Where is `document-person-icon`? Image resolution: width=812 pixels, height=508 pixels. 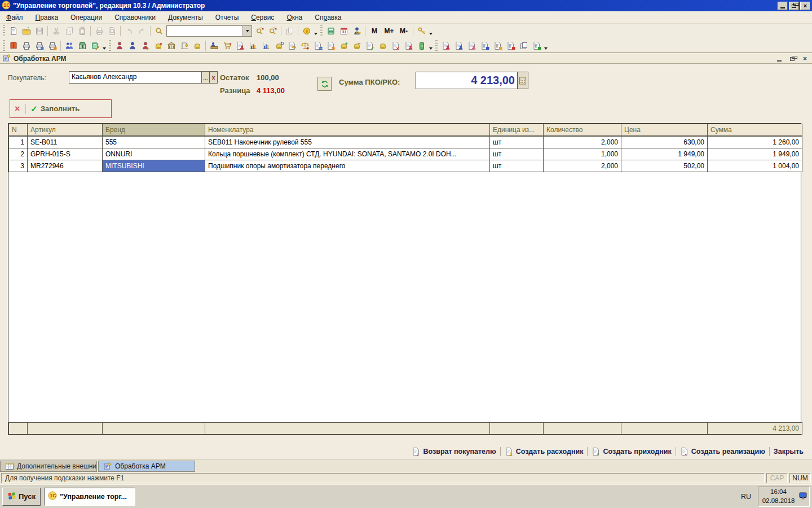
document-person-icon is located at coordinates (240, 46).